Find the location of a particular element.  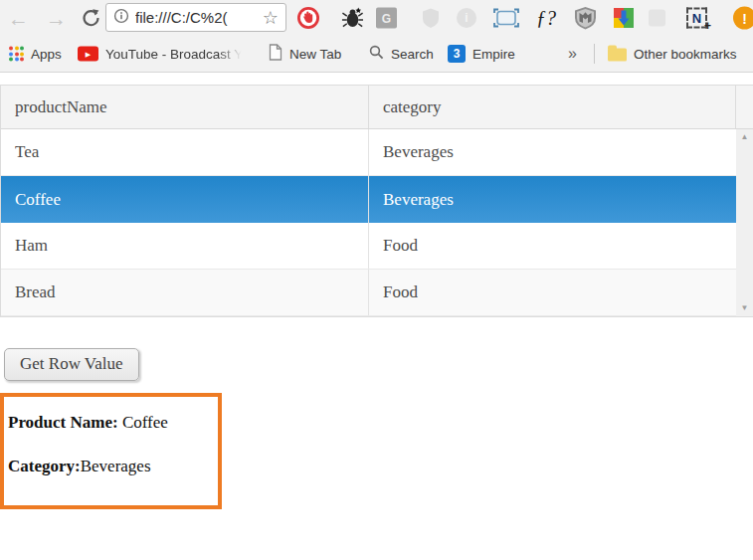

bookmark-search: Search is located at coordinates (402, 54).